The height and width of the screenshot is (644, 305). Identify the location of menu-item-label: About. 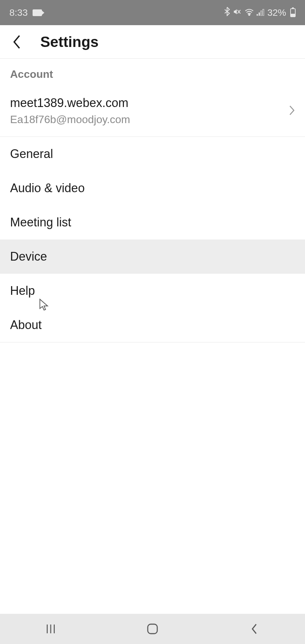
(26, 325).